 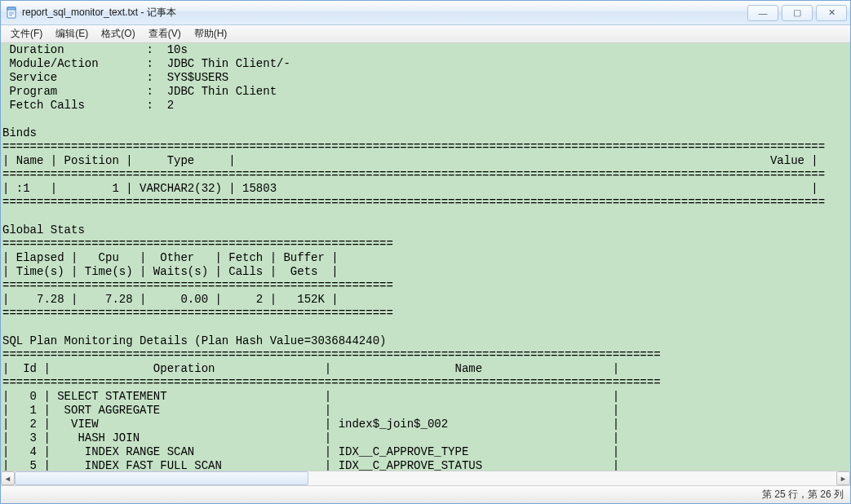 What do you see at coordinates (165, 34) in the screenshot?
I see `menu-view: 查看(V)` at bounding box center [165, 34].